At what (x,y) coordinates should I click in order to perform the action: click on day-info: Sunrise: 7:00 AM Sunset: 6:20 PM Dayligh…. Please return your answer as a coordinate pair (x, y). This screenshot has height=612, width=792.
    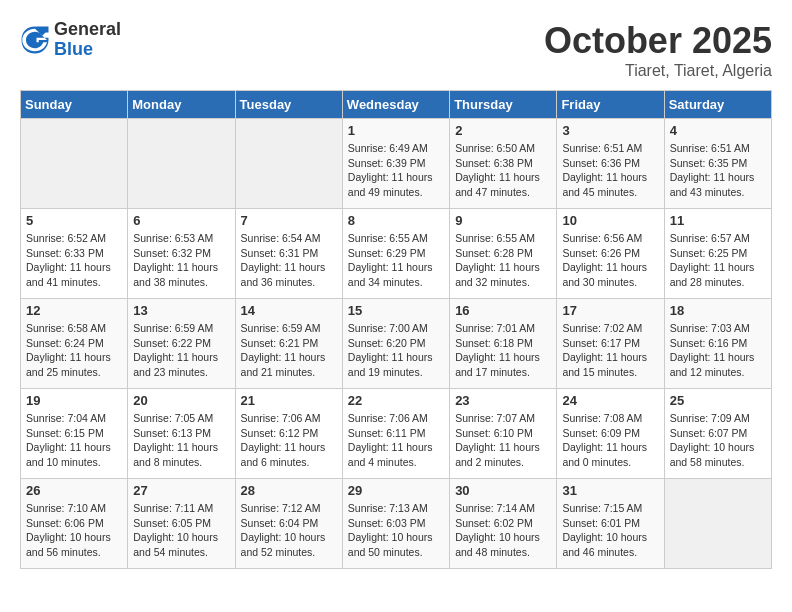
    Looking at the image, I should click on (396, 350).